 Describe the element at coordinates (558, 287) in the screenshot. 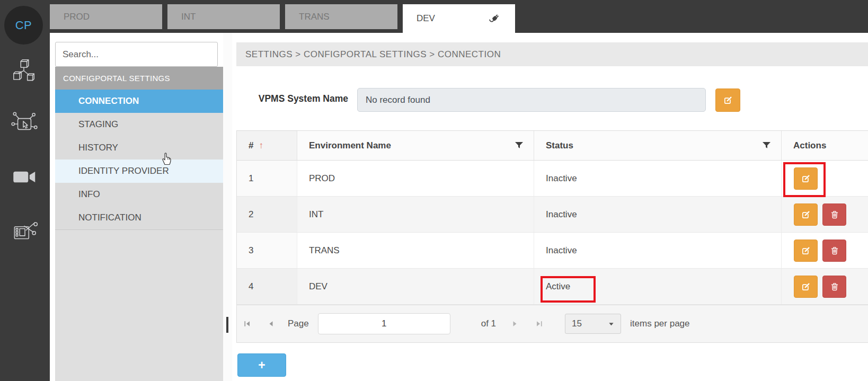

I see `status-text: Active` at that location.